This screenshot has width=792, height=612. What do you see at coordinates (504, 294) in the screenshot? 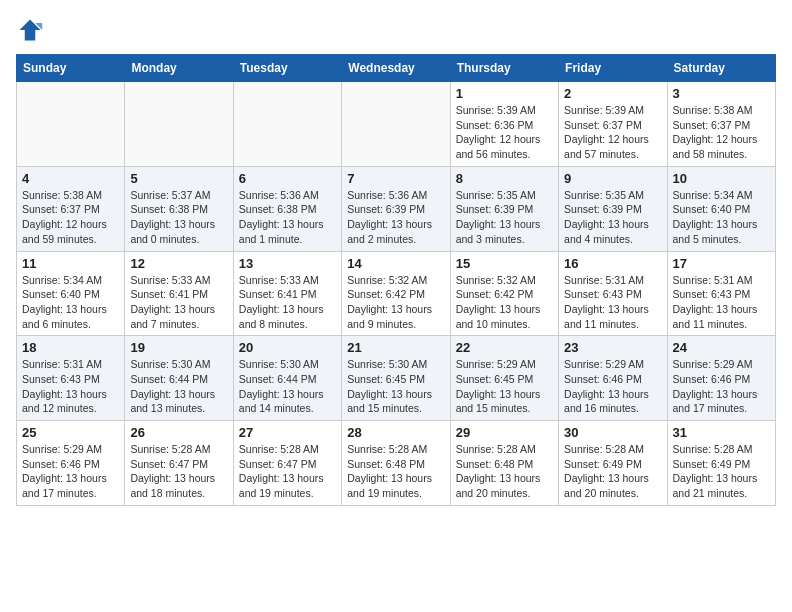
I see `calendar-day-cell: 15Sunrise: 5:32 AM Sunset: 6:42 PM Dayli…` at bounding box center [504, 294].